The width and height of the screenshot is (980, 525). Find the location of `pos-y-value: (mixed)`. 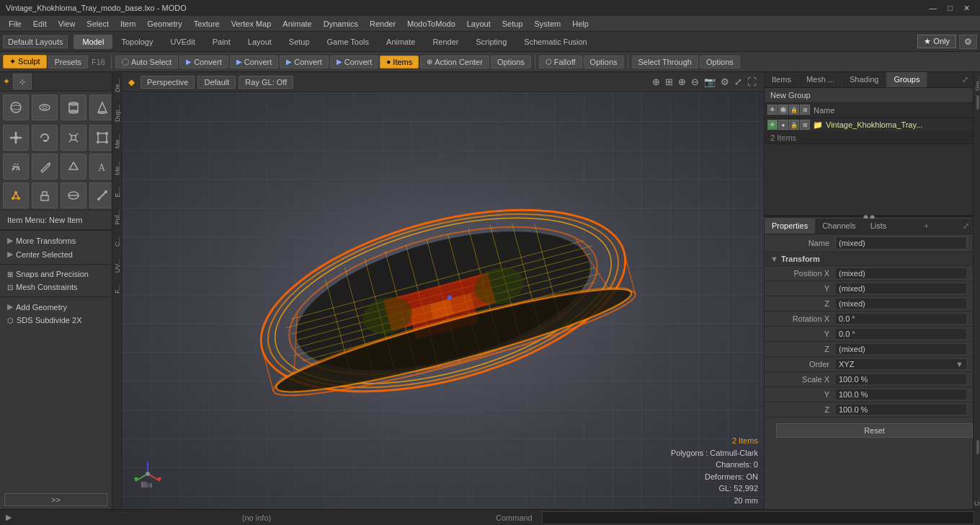

pos-y-value: (mixed) is located at coordinates (901, 288).